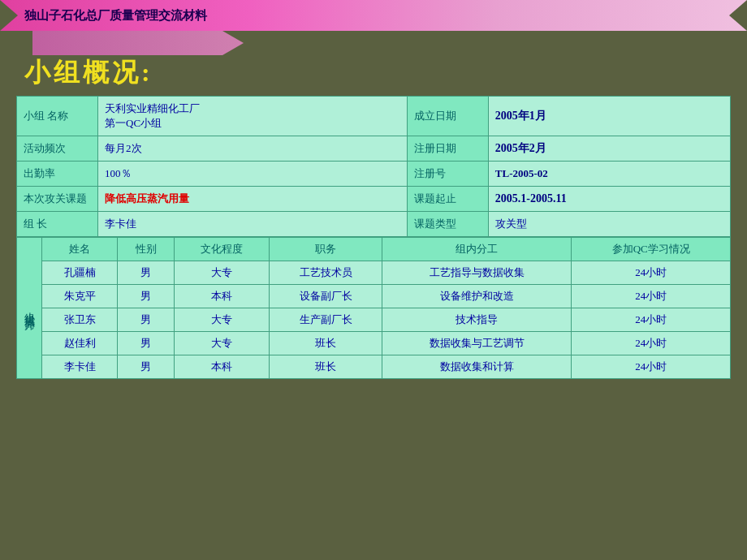 This screenshot has height=560, width=747. Describe the element at coordinates (222, 367) in the screenshot. I see `member-row-4-col-2: 本科` at that location.